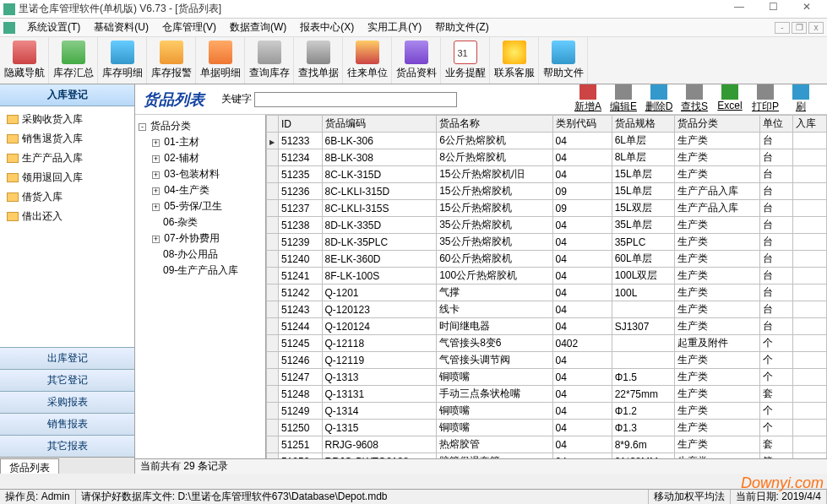  Describe the element at coordinates (68, 358) in the screenshot. I see `nav-section-0: 出库登记` at that location.